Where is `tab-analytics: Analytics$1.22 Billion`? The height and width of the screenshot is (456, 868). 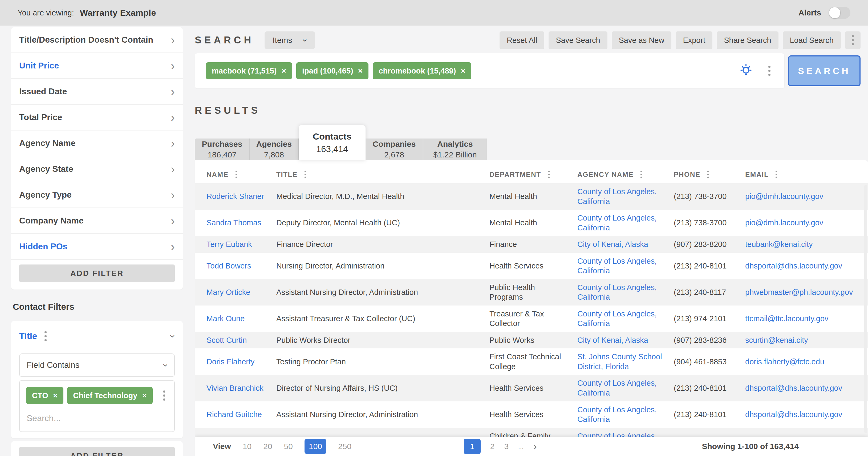
tab-analytics: Analytics$1.22 Billion is located at coordinates (455, 150).